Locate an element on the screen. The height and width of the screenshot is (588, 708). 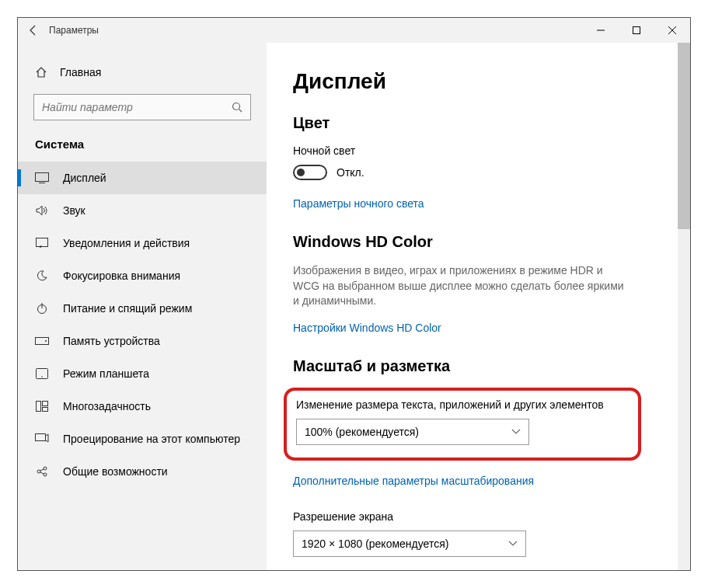
window-title: Параметры is located at coordinates (74, 30).